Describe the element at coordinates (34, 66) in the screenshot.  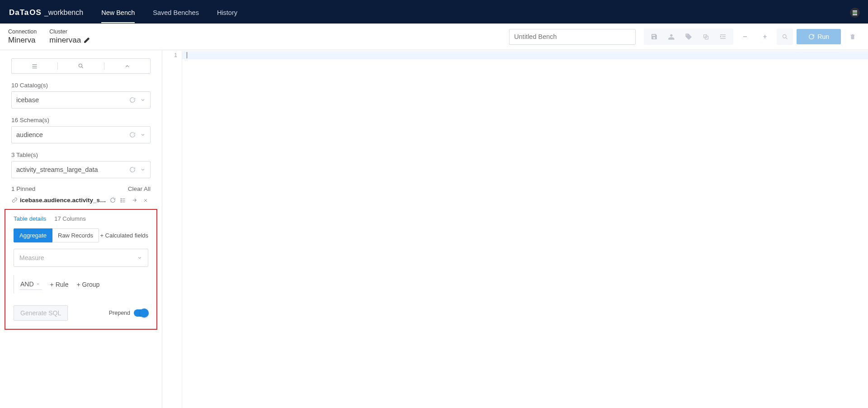
I see `list-view-icon` at that location.